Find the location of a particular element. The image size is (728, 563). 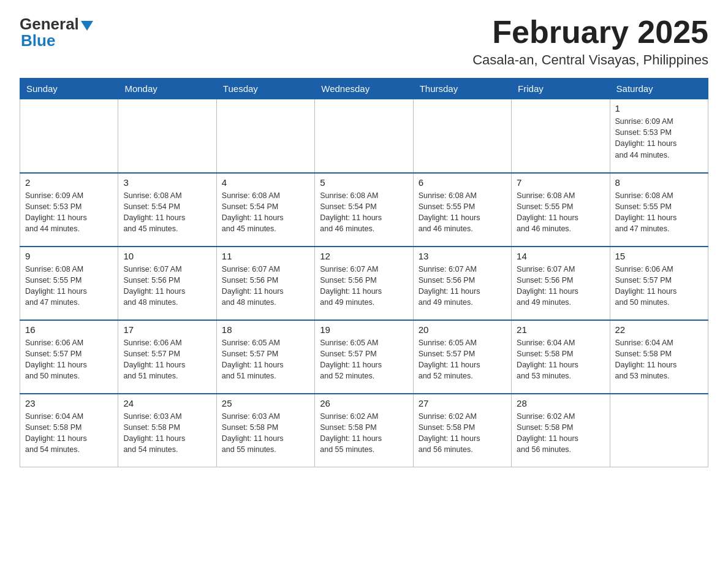

month-title: February 2025 is located at coordinates (591, 32).